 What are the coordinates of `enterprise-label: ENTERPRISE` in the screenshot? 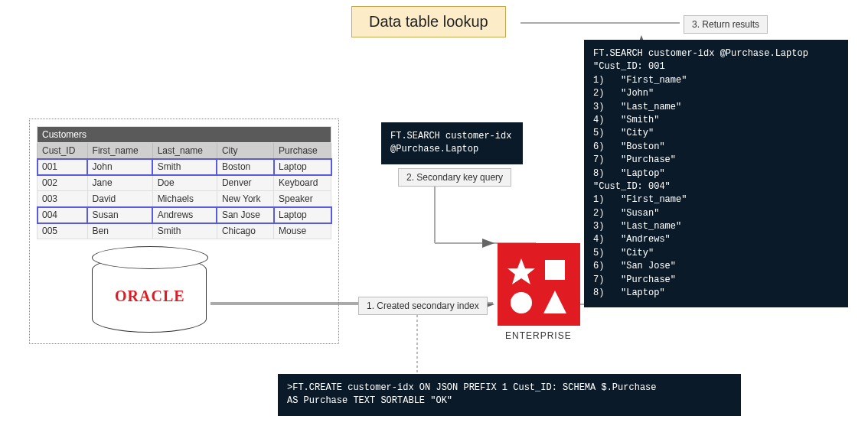 It's located at (539, 336).